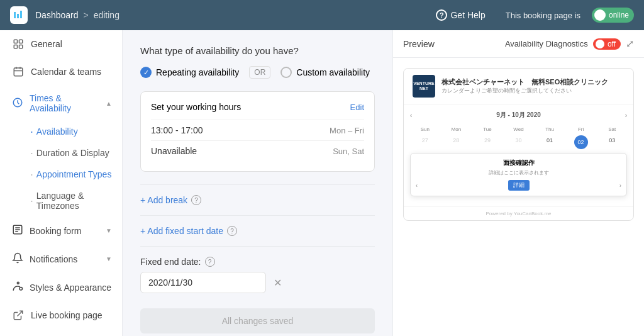 This screenshot has width=644, height=336. Describe the element at coordinates (425, 142) in the screenshot. I see `cal-day-27: 27` at that location.